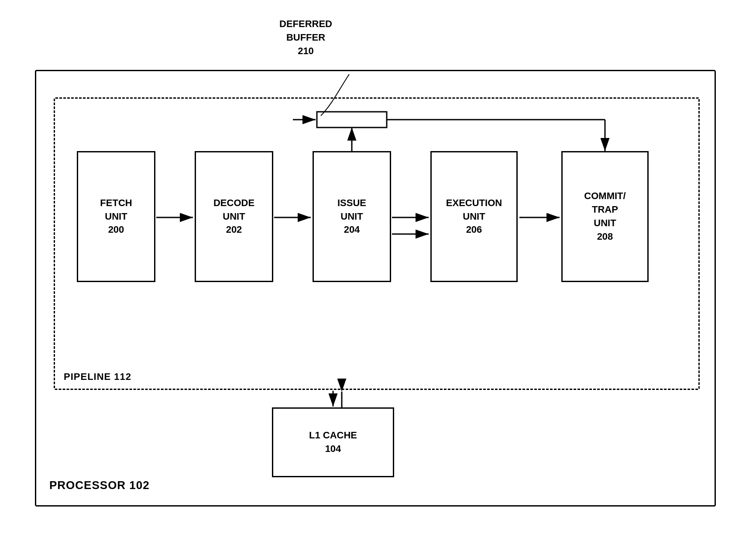  What do you see at coordinates (605, 217) in the screenshot?
I see `commit-trap-unit-box: COMMIT/TRAPUNIT208` at bounding box center [605, 217].